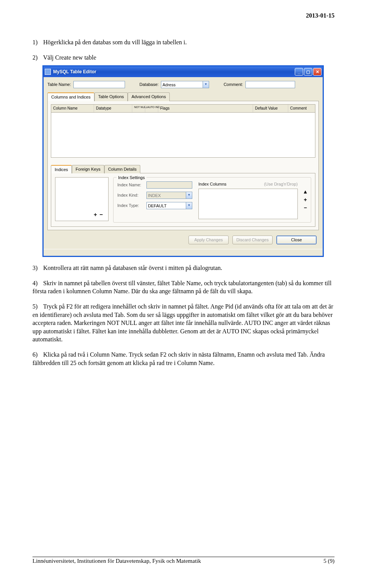 The width and height of the screenshot is (367, 588). I want to click on step-num: 3), so click(37, 268).